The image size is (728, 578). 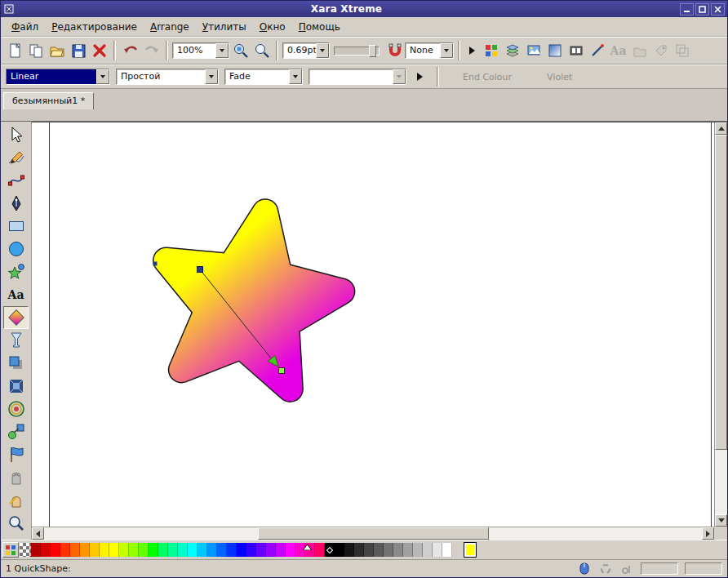 What do you see at coordinates (261, 51) in the screenshot?
I see `zoom-tool-button` at bounding box center [261, 51].